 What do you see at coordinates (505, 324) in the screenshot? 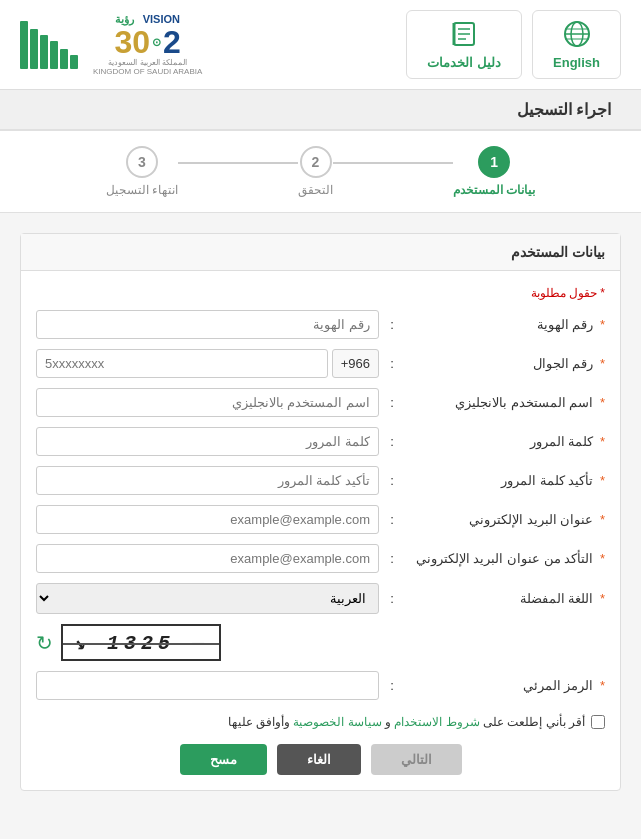
I see `id-label: * رقم الهوية` at bounding box center [505, 324].